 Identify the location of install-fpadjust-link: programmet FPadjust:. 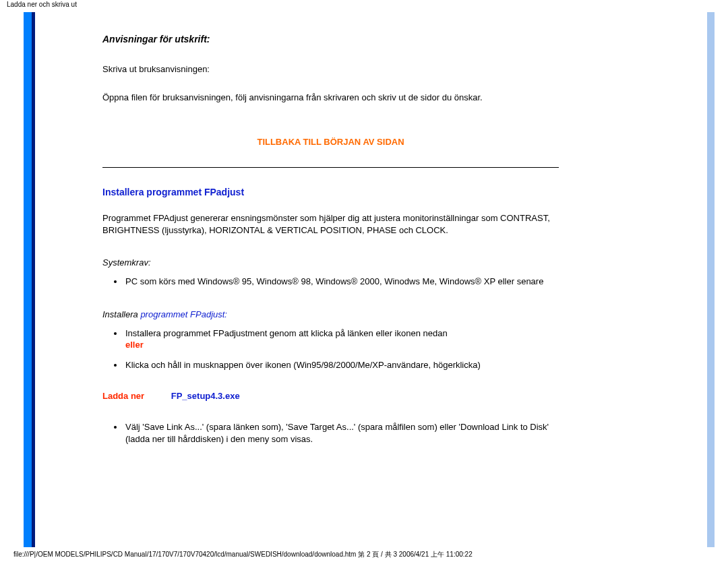
(183, 314).